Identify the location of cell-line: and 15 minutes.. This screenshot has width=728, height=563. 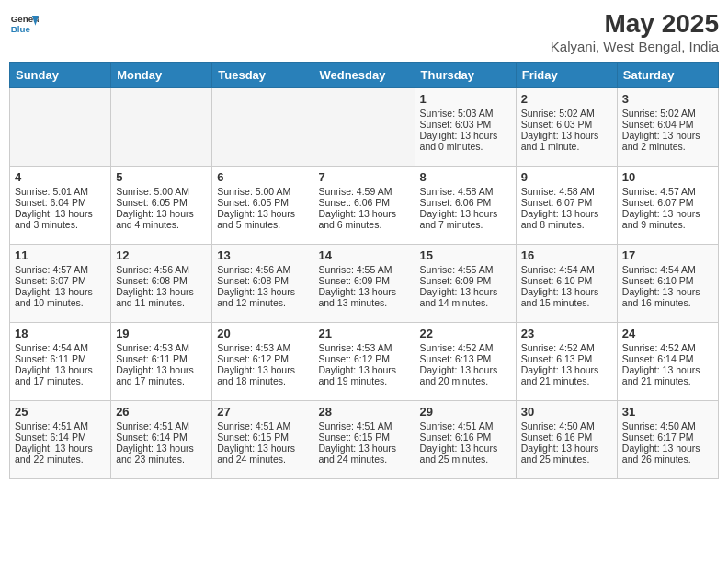
(566, 303).